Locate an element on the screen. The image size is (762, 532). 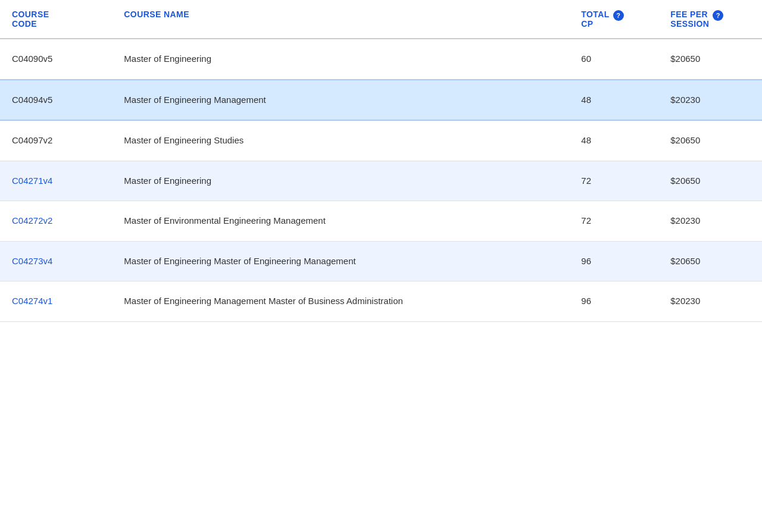
course-code-cell: C04272v2 is located at coordinates (56, 221).